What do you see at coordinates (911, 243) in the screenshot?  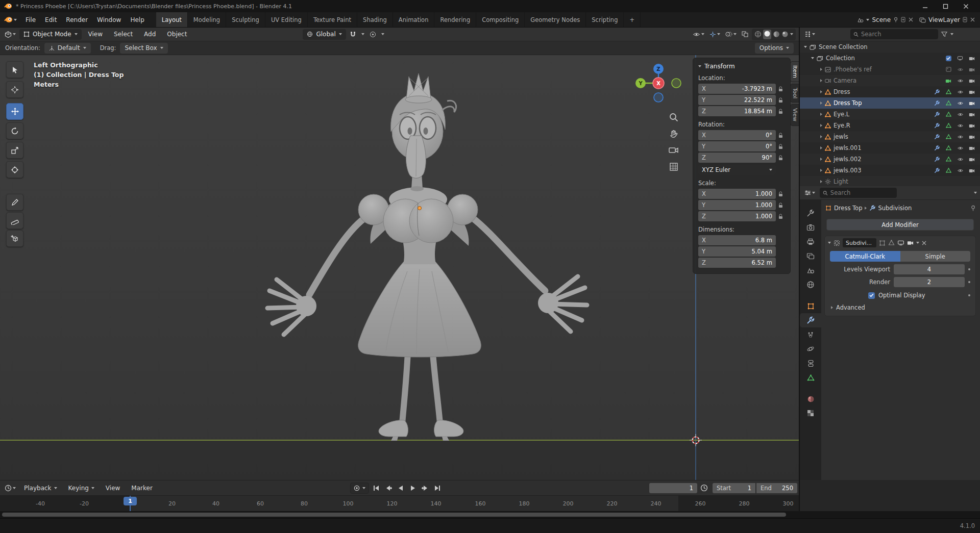 I see `render-display-icon` at bounding box center [911, 243].